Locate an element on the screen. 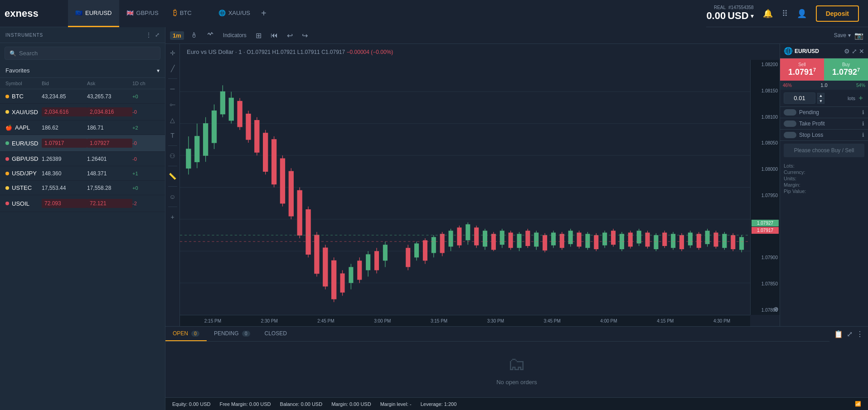 This screenshot has width=868, height=410. fibonacci-tool: ⚇ is located at coordinates (172, 156).